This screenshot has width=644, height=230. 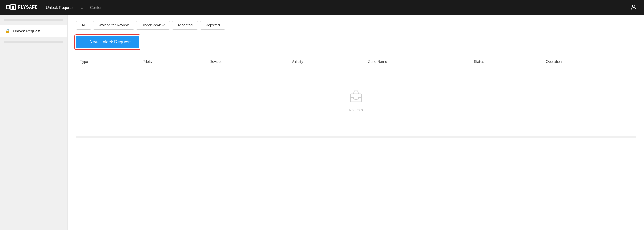 I want to click on sidebar: 🔒 Unlock Request, so click(x=34, y=122).